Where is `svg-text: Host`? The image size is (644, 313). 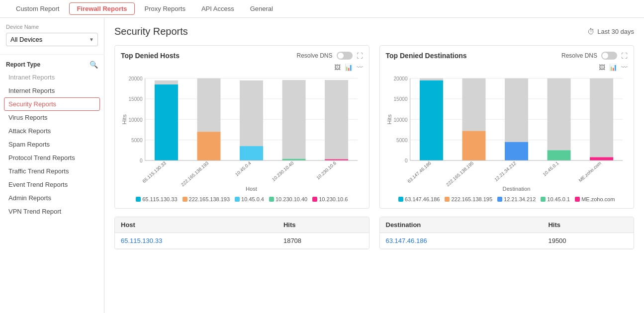
svg-text: Host is located at coordinates (252, 189).